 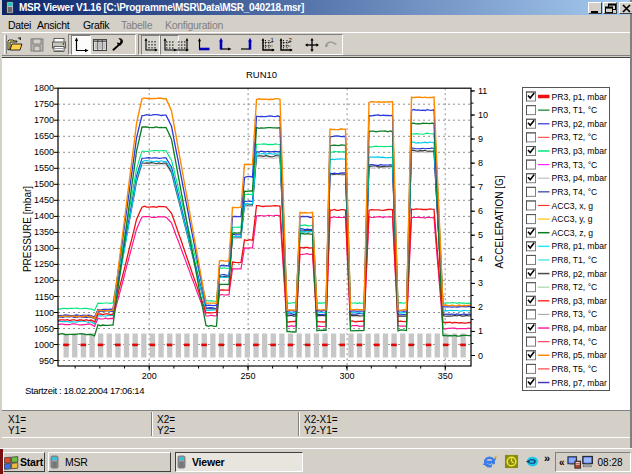 I want to click on svg-text: PR3, T2, °C, so click(x=575, y=137).